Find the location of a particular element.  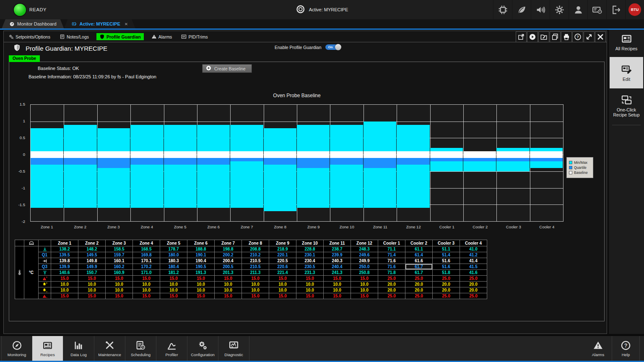

cell-alarm_low-5: 15.0 is located at coordinates (174, 296).